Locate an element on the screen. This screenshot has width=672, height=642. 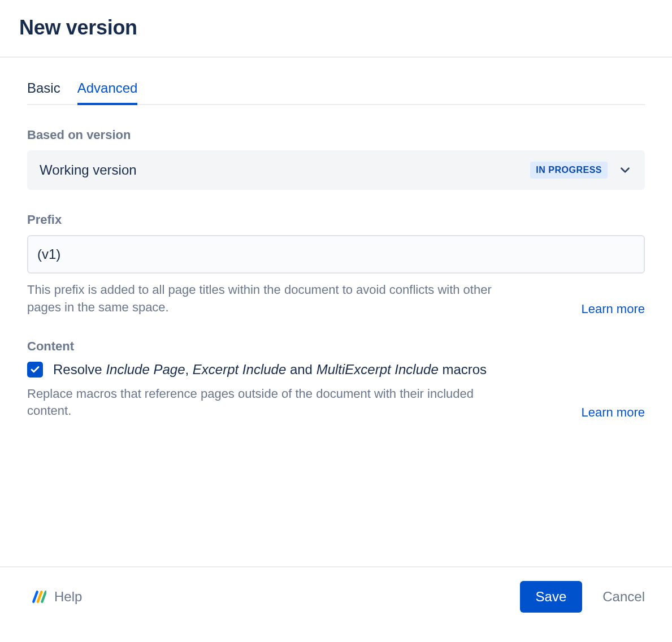
based-on-field: Based on version Working version IN PROG… is located at coordinates (336, 159).